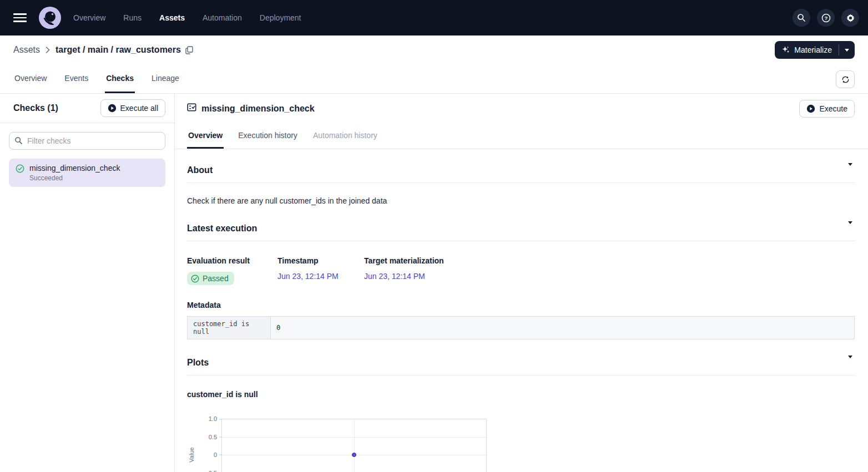 This screenshot has width=868, height=472. I want to click on sparkle-icon, so click(786, 50).